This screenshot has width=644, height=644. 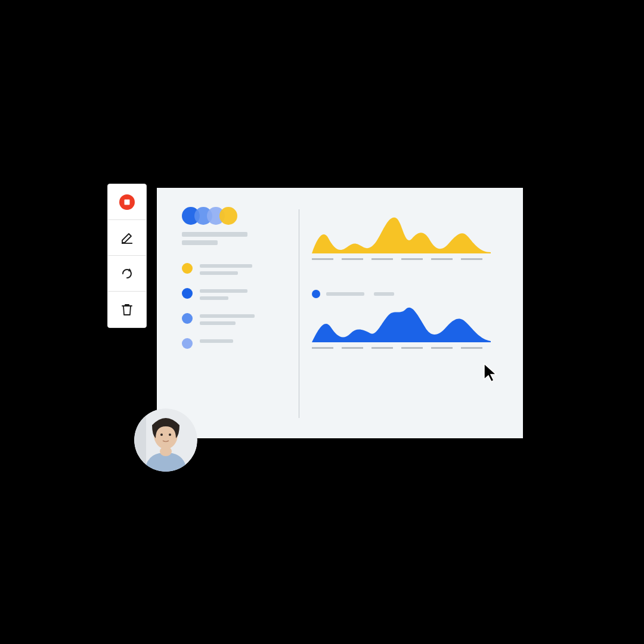 I want to click on pencil-icon, so click(x=127, y=238).